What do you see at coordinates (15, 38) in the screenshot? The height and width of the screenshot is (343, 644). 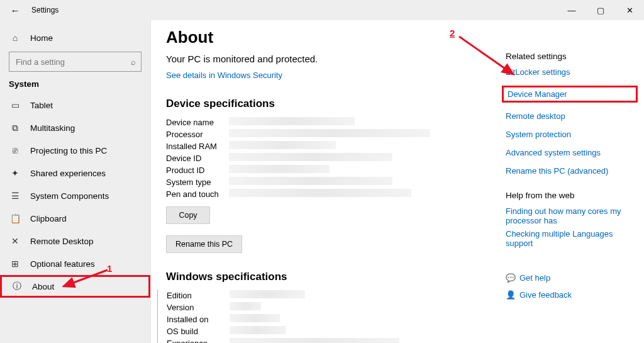 I see `home-icon: ⌂` at bounding box center [15, 38].